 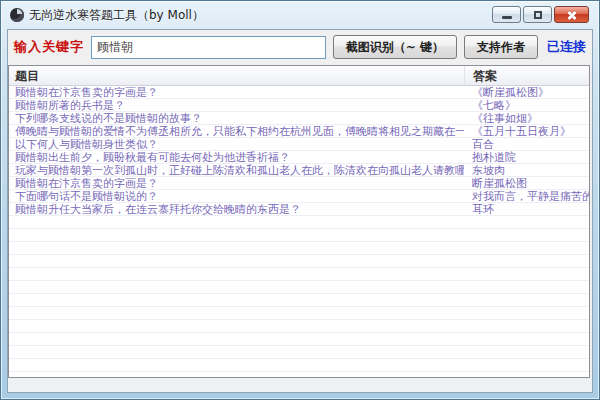 I want to click on table-row: 下面哪句话不是顾惜朝说的？ 对我而言，平静是痛苦的，..., so click(x=299, y=196).